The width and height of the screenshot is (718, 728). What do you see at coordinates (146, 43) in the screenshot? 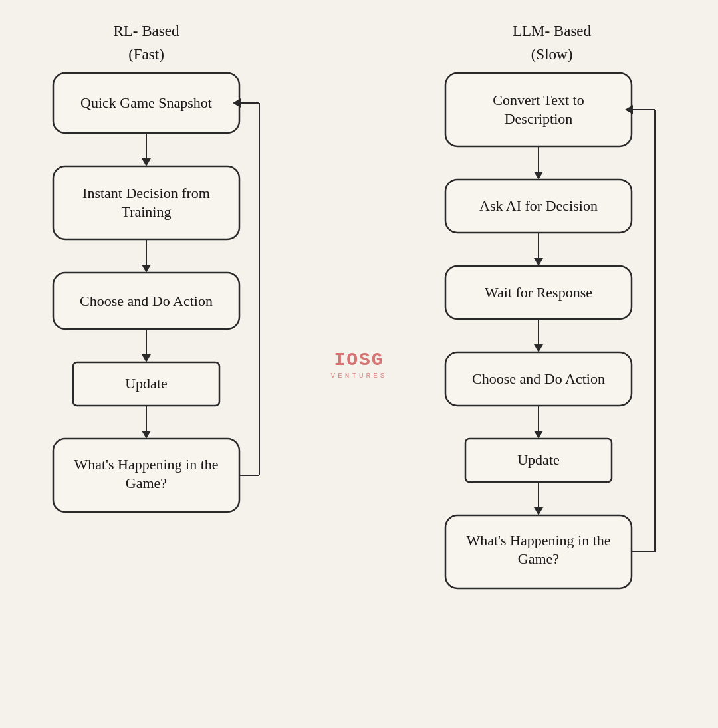
I see `left-title: RL- Based (Fast)` at bounding box center [146, 43].